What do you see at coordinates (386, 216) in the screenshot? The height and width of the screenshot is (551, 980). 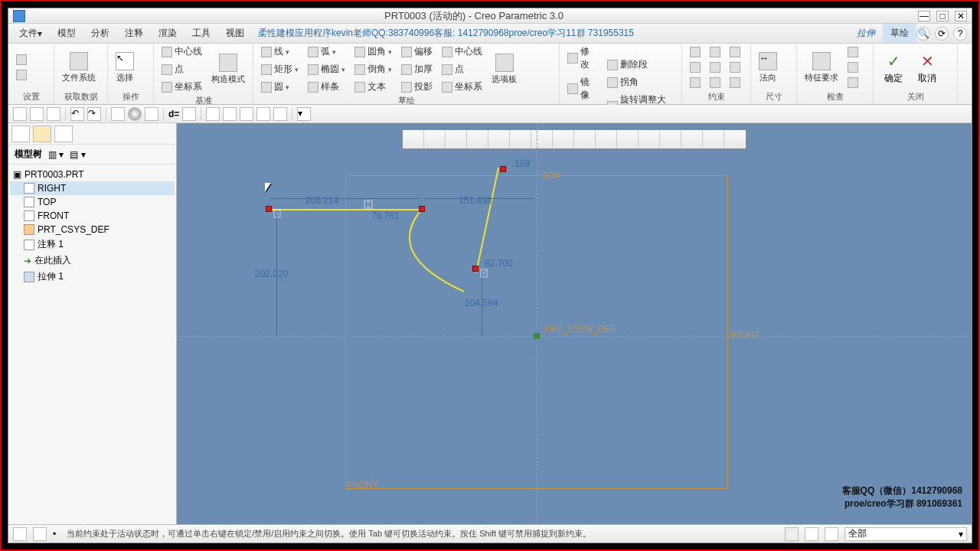 I see `dim-3: 76.781` at bounding box center [386, 216].